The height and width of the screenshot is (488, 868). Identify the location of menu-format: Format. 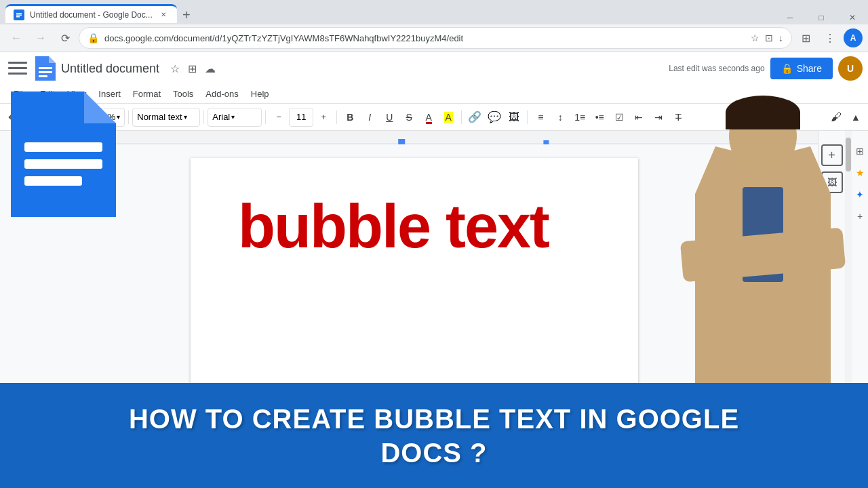
(146, 94).